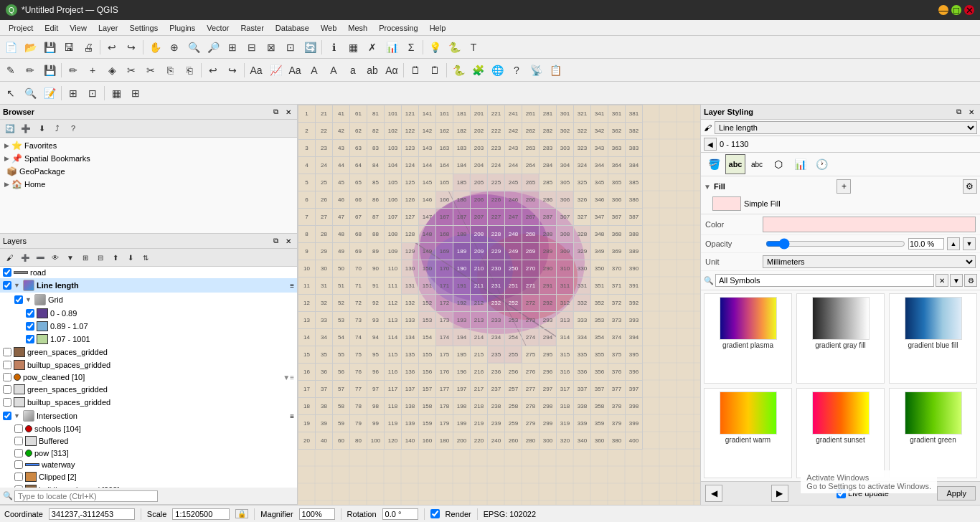 The width and height of the screenshot is (980, 522). I want to click on label-style-2-btn: abc, so click(757, 164).